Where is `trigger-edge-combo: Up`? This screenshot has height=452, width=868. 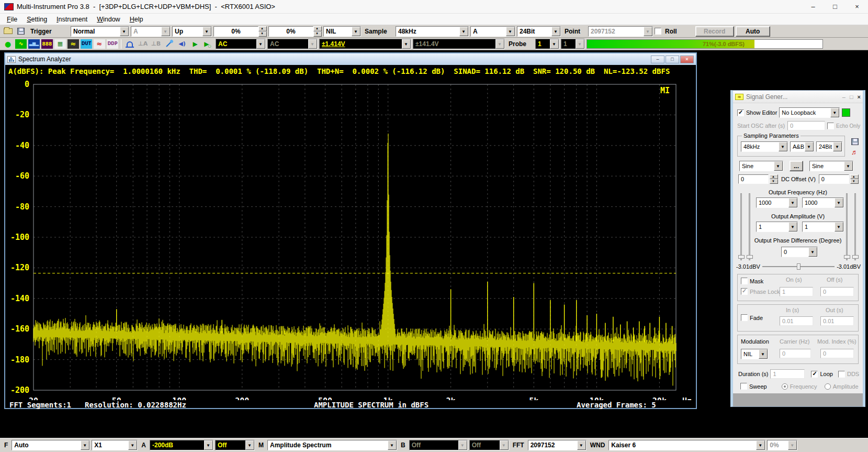
trigger-edge-combo: Up is located at coordinates (192, 31).